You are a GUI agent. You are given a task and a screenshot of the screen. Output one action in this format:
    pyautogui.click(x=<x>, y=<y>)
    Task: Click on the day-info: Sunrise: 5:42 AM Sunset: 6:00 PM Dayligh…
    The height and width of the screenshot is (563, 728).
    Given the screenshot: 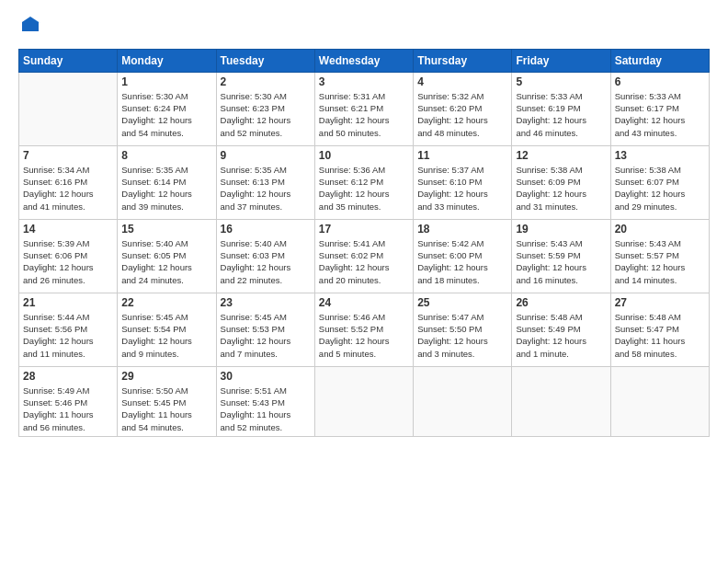 What is the action you would take?
    pyautogui.click(x=462, y=261)
    